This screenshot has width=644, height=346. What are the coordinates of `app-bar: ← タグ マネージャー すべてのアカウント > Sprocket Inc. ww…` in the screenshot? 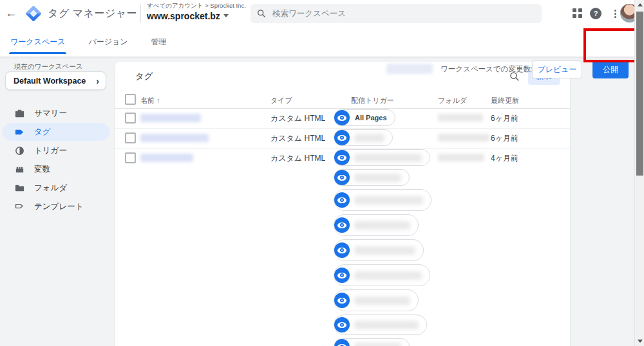 It's located at (322, 14).